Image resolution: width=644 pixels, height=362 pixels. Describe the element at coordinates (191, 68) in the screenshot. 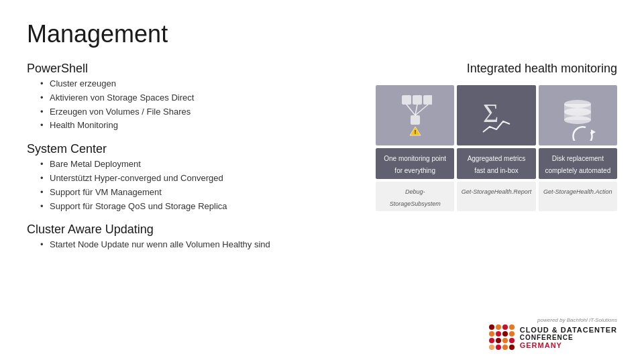

I see `powershell-heading: PowerShell` at that location.